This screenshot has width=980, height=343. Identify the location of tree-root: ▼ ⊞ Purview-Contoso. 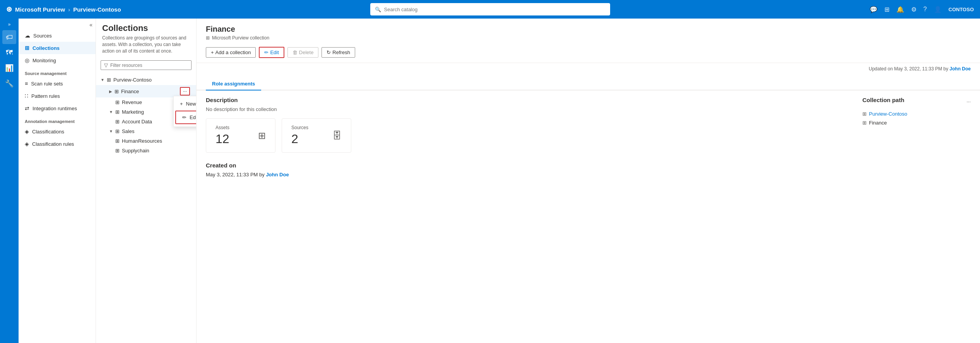
(146, 80).